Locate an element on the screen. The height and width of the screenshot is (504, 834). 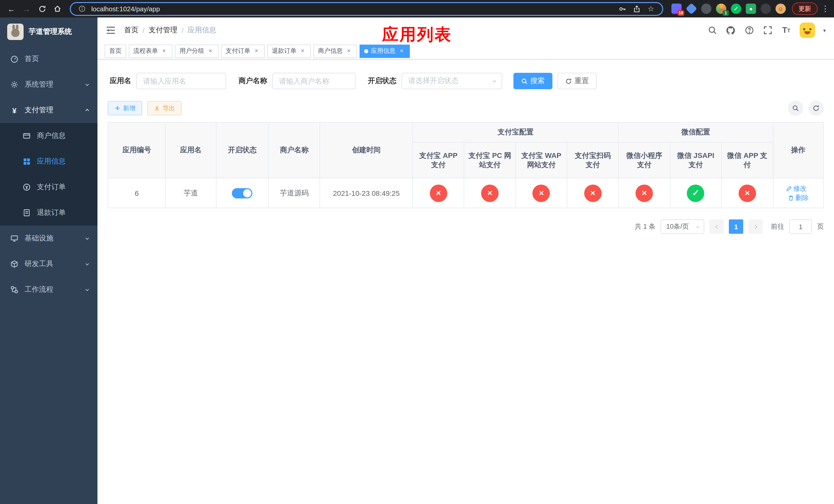
app-logo-row: 芋道管理系统 is located at coordinates (49, 32).